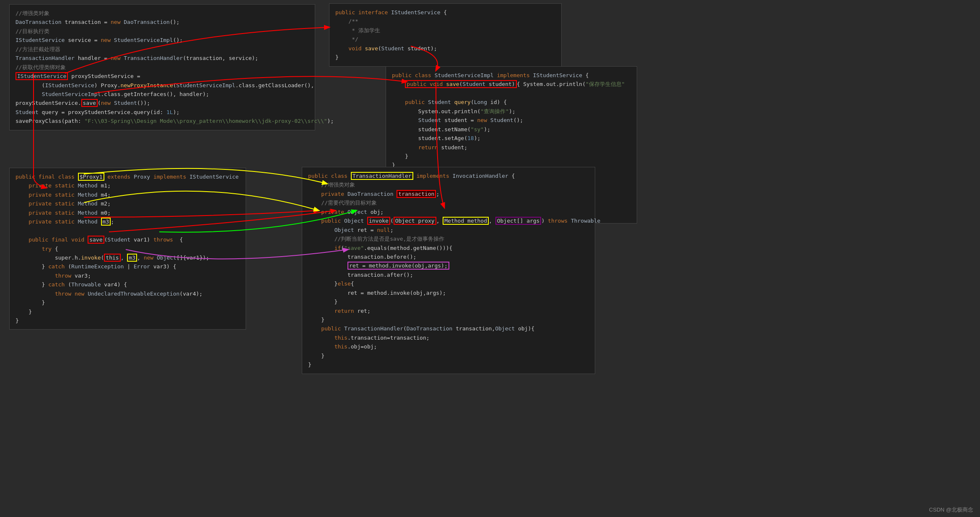 Image resolution: width=980 pixels, height=517 pixels. I want to click on handler-panel: public class TransactionHandler implemen…, so click(449, 270).